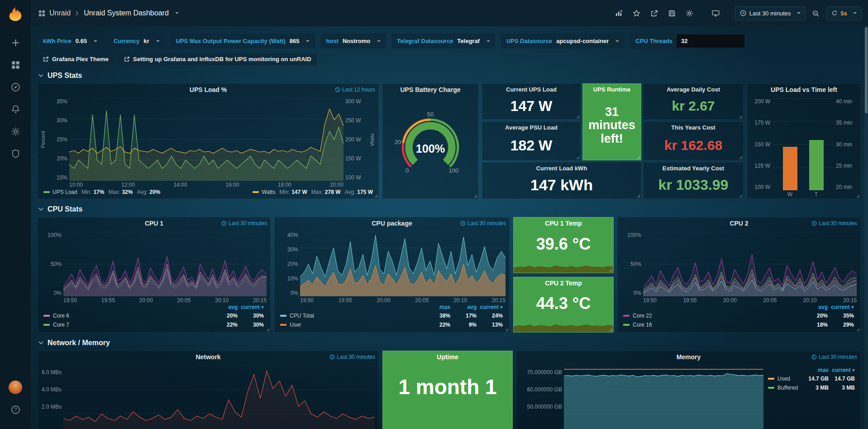 This screenshot has width=868, height=429. What do you see at coordinates (15, 43) in the screenshot?
I see `sidebar-item-create` at bounding box center [15, 43].